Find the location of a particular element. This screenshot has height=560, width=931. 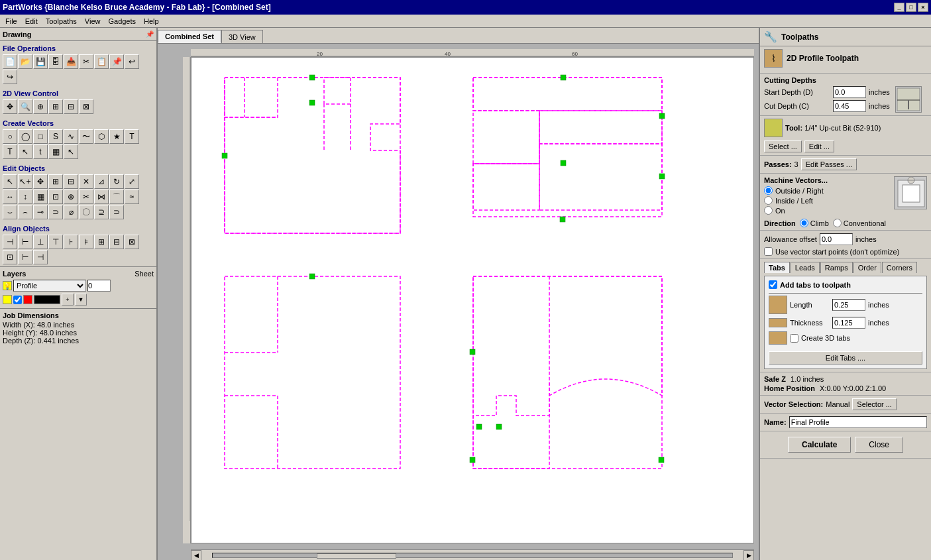

close-button: × is located at coordinates (923, 7).